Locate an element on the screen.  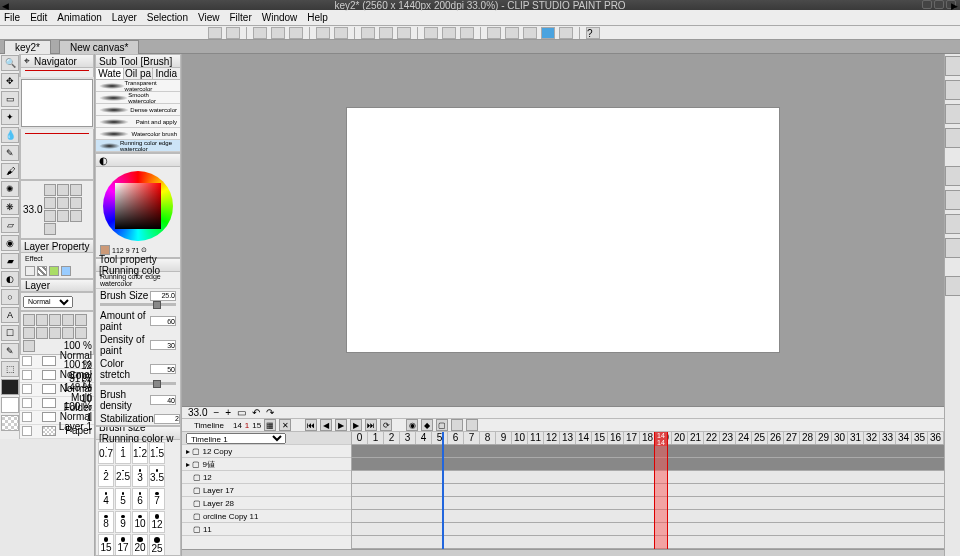
layer-merge is located at coordinates (29, 333).